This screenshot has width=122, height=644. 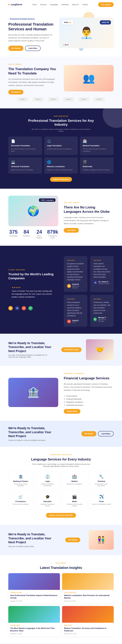 What do you see at coordinates (100, 350) in the screenshot?
I see `cta-team-image: 🤝` at bounding box center [100, 350].